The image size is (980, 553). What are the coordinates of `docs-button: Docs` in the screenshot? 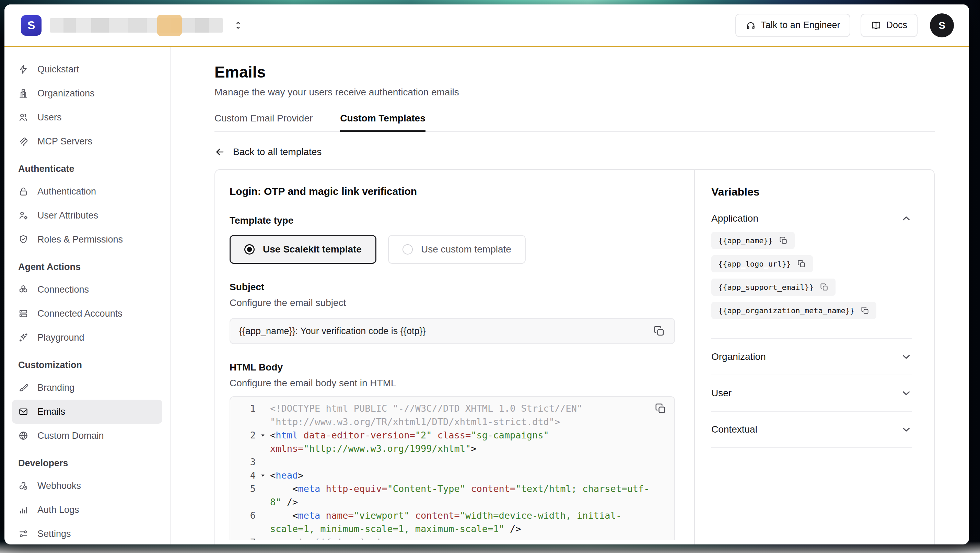 It's located at (889, 25).